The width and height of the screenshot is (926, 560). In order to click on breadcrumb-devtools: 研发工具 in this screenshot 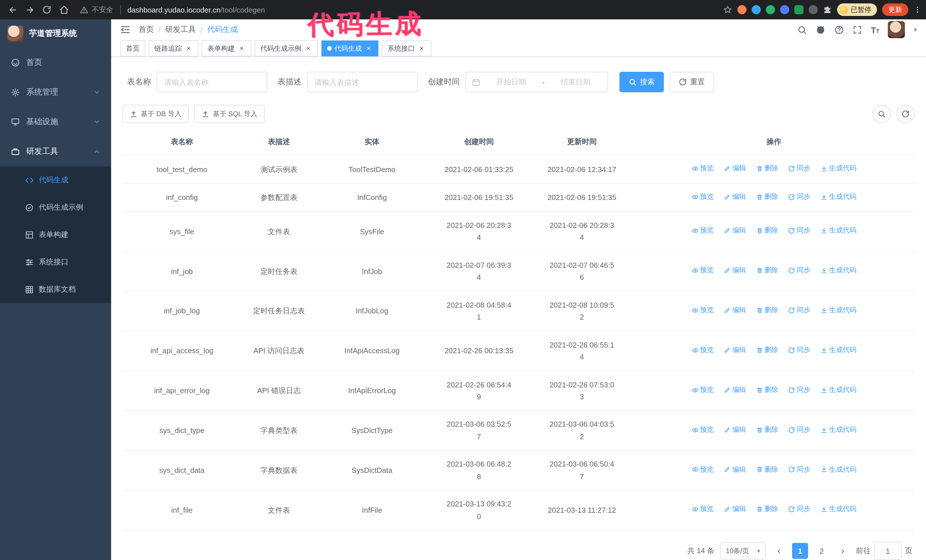, I will do `click(181, 30)`.